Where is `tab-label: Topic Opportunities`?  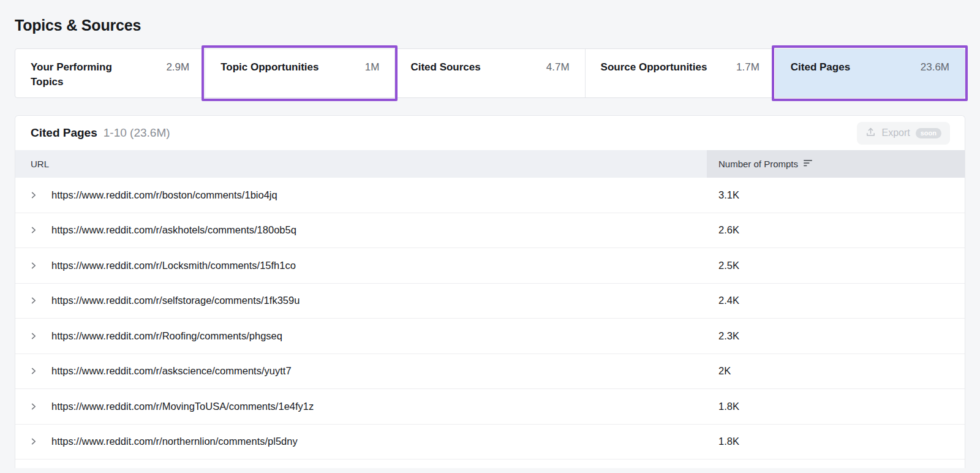 tab-label: Topic Opportunities is located at coordinates (270, 74).